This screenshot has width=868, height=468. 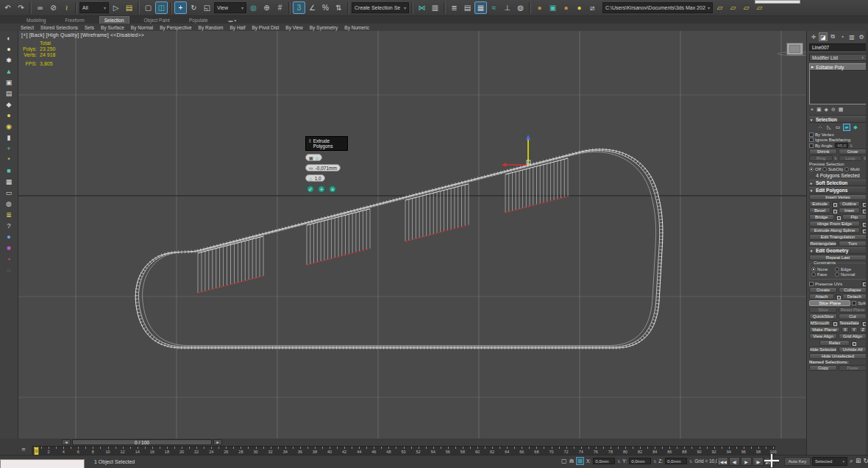 What do you see at coordinates (849, 204) in the screenshot?
I see `outline-button: Outline` at bounding box center [849, 204].